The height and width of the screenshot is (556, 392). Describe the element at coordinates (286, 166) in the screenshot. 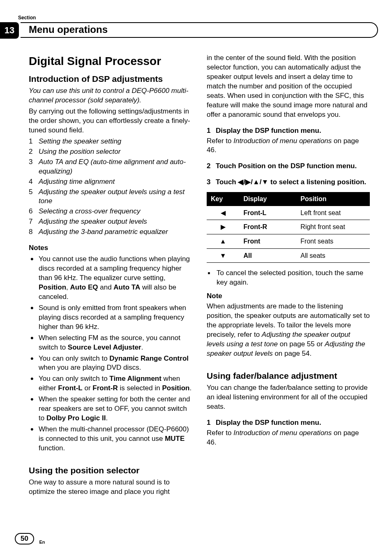

I see `step-title: Touch Position on the DSP function menu.` at that location.